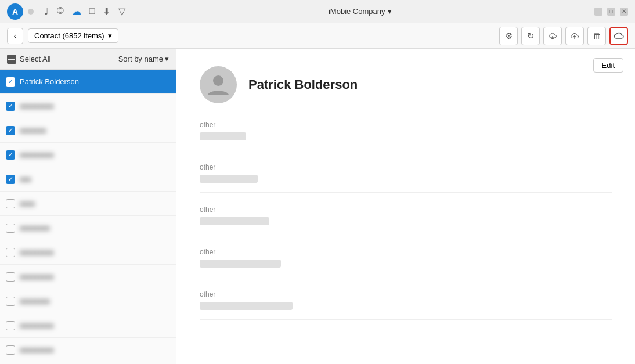 Image resolution: width=635 pixels, height=364 pixels. I want to click on title-chevron: ▾, so click(390, 12).